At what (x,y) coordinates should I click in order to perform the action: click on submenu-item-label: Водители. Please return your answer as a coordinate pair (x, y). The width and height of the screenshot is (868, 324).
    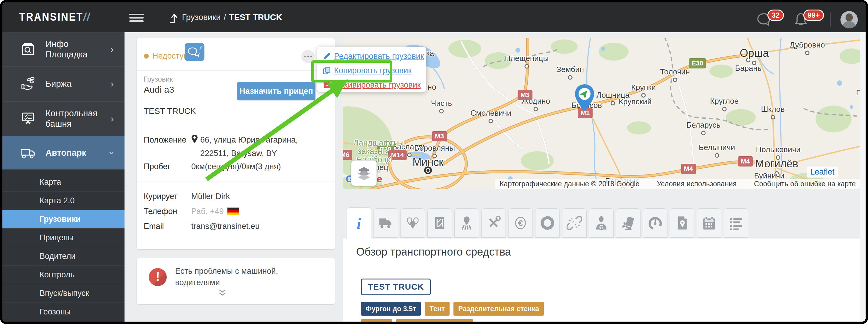
    Looking at the image, I should click on (57, 256).